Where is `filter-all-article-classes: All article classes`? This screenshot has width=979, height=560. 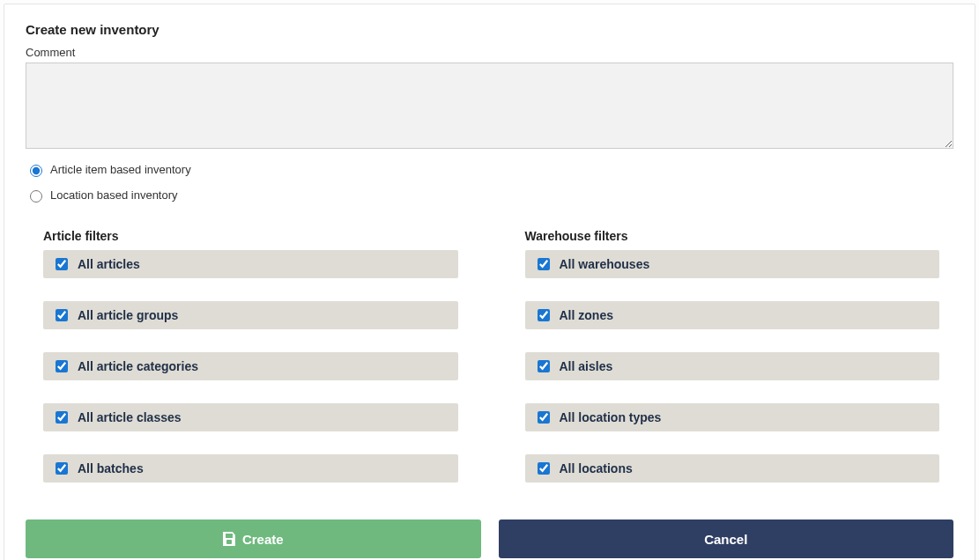 filter-all-article-classes: All article classes is located at coordinates (250, 417).